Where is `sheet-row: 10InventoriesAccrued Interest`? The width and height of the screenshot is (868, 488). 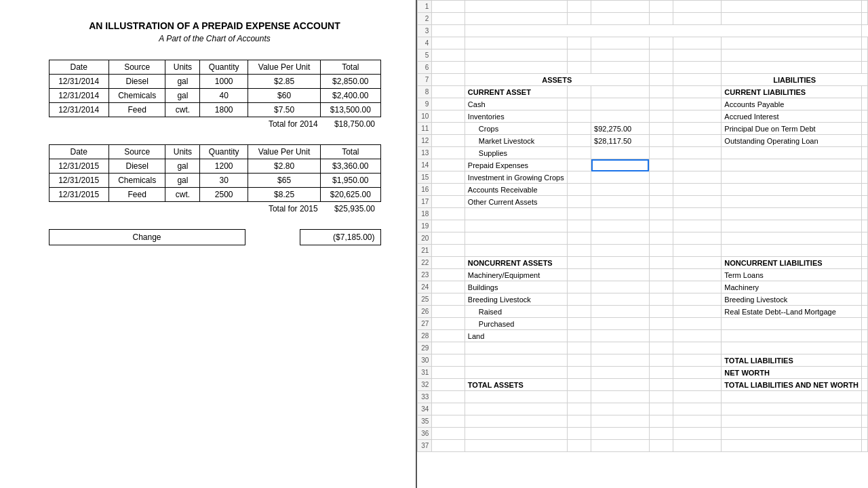
sheet-row: 10InventoriesAccrued Interest is located at coordinates (643, 117).